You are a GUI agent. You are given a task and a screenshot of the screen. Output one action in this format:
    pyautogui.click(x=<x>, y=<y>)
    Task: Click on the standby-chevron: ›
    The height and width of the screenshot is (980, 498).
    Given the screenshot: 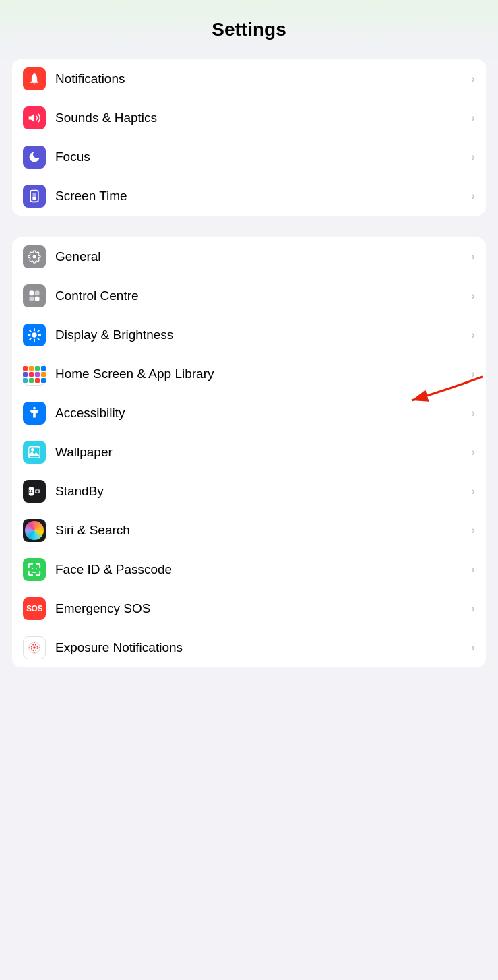 What is the action you would take?
    pyautogui.click(x=473, y=491)
    